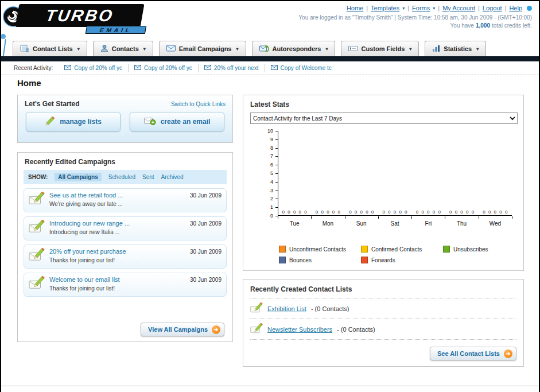  What do you see at coordinates (125, 200) in the screenshot?
I see `campaign-list-item: See us at the retail food ... 30 Jun 200…` at bounding box center [125, 200].